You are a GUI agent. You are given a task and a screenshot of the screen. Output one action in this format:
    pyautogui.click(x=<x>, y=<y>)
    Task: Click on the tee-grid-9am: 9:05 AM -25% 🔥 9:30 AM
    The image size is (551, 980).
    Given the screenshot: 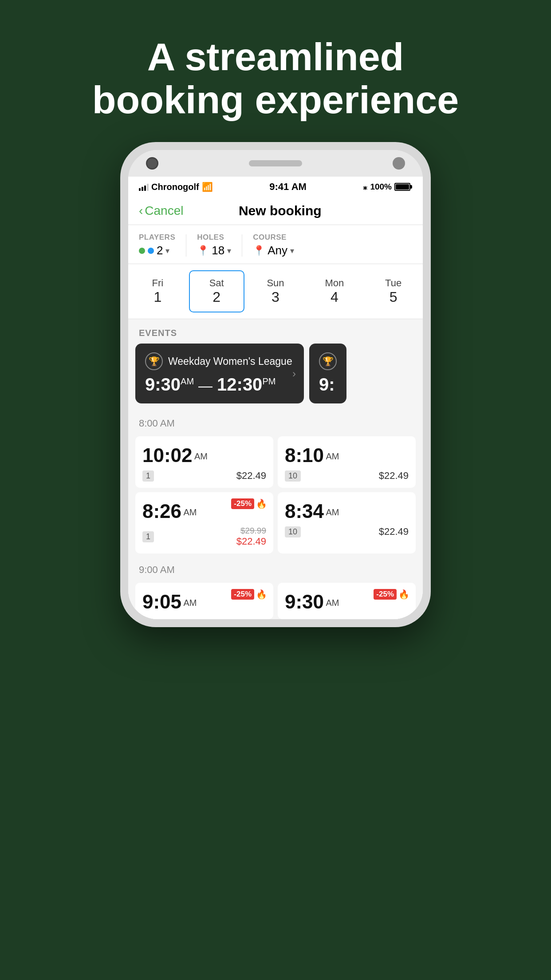 What is the action you would take?
    pyautogui.click(x=276, y=599)
    